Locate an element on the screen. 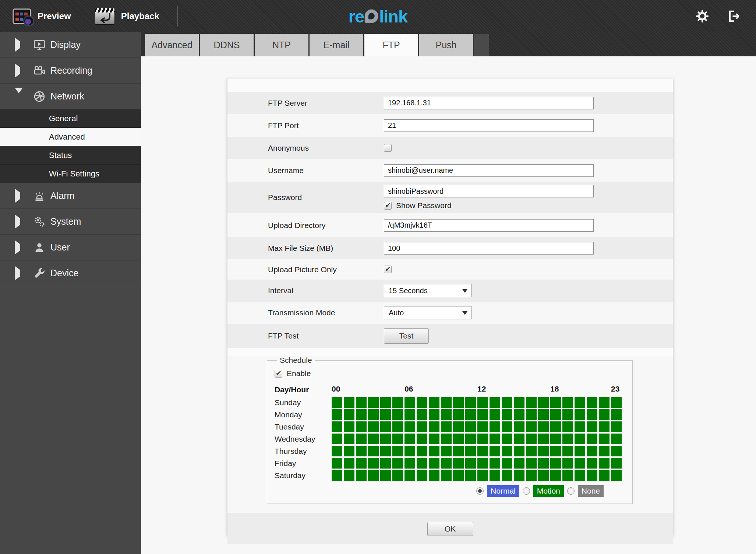  mode-label-none: None is located at coordinates (591, 491).